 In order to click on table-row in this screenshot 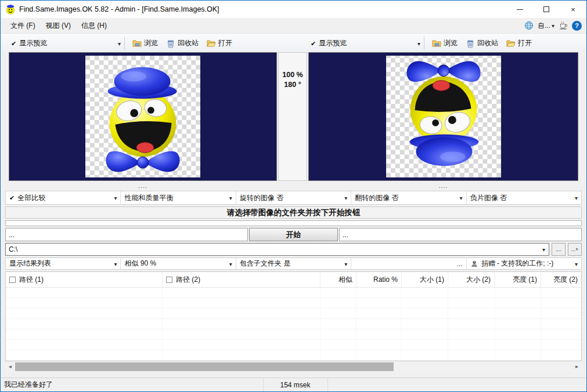, I will do `click(294, 345)`.